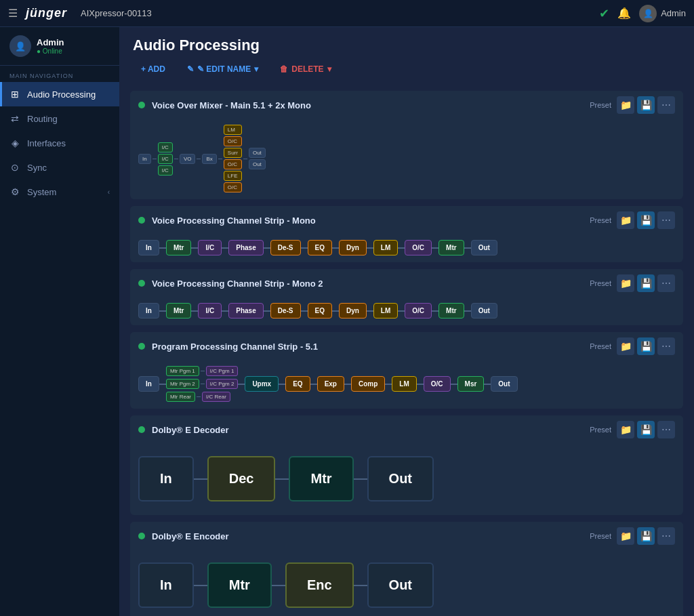 The width and height of the screenshot is (694, 616). I want to click on signal-chain: In I/C I/C I/C VO Bx LM, so click(407, 159).